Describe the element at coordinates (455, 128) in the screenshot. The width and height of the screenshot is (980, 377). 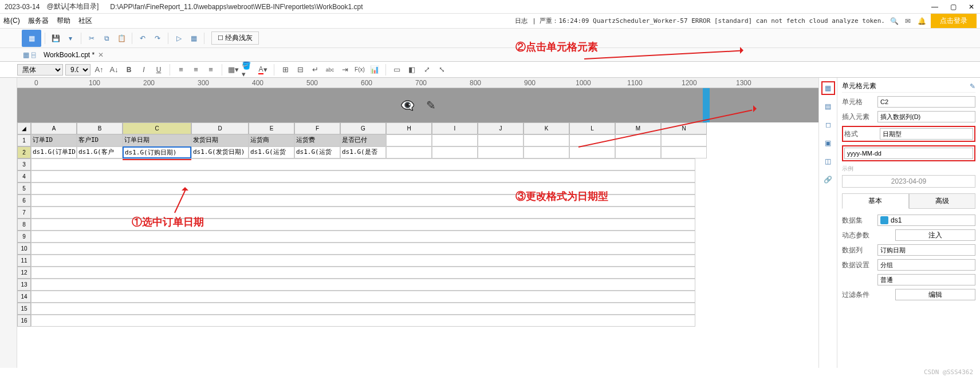
I see `col-header: I` at that location.